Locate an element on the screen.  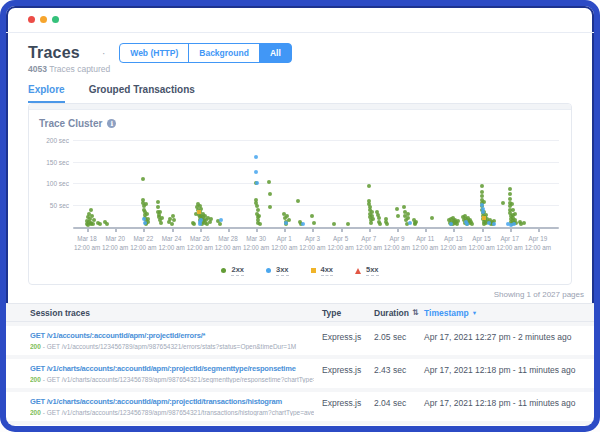
sort-icon: ⇅ is located at coordinates (416, 312).